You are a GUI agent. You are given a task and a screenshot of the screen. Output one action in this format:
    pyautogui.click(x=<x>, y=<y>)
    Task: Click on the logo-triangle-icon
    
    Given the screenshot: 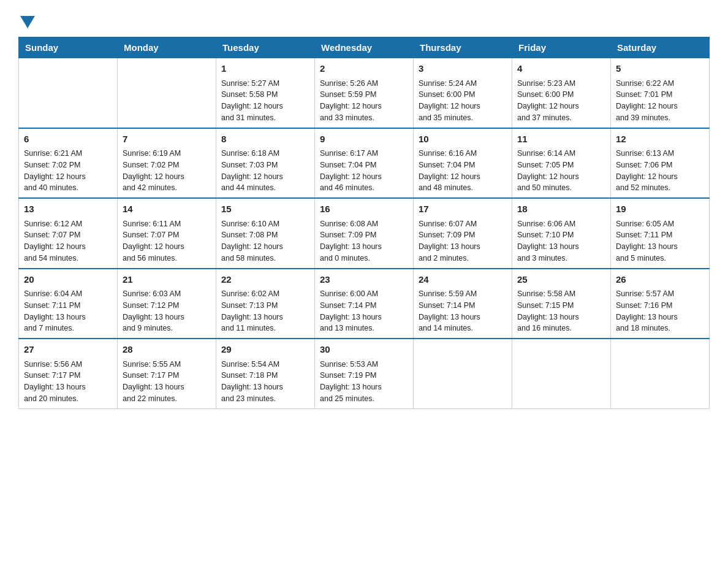 What is the action you would take?
    pyautogui.click(x=28, y=22)
    